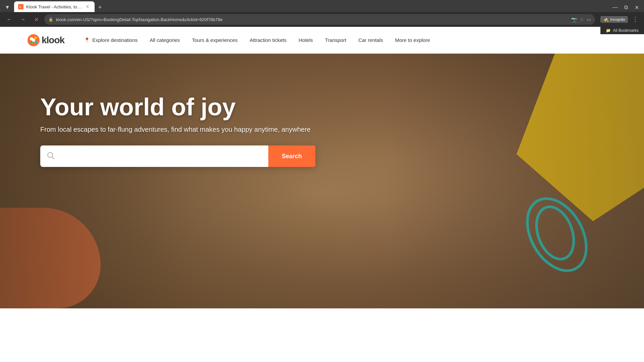 This screenshot has width=644, height=362. What do you see at coordinates (626, 7) in the screenshot?
I see `restore-button: ⧉` at bounding box center [626, 7].